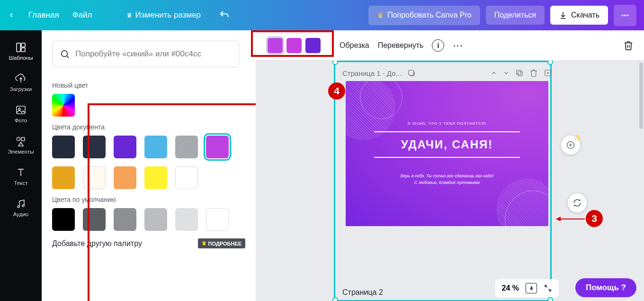 This screenshot has height=301, width=644. Describe the element at coordinates (447, 73) in the screenshot. I see `page-header: Страница 1 - До...` at that location.